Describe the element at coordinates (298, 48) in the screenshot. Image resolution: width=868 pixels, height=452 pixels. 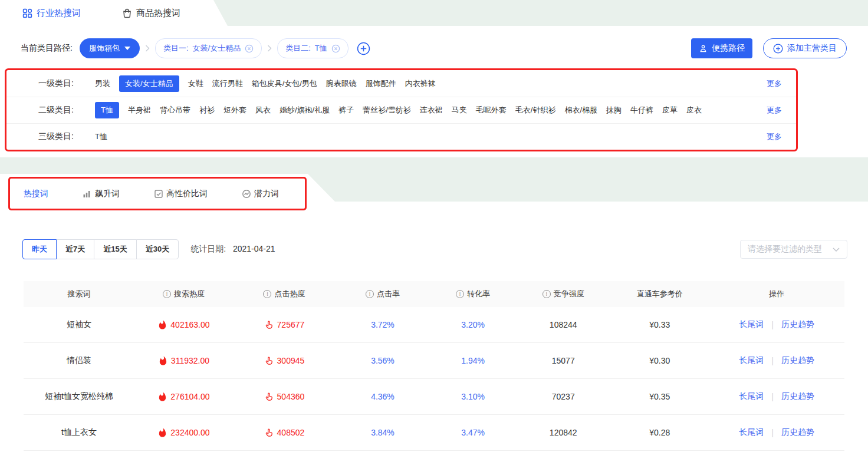
I see `crumb-prefix: 类目二:` at that location.